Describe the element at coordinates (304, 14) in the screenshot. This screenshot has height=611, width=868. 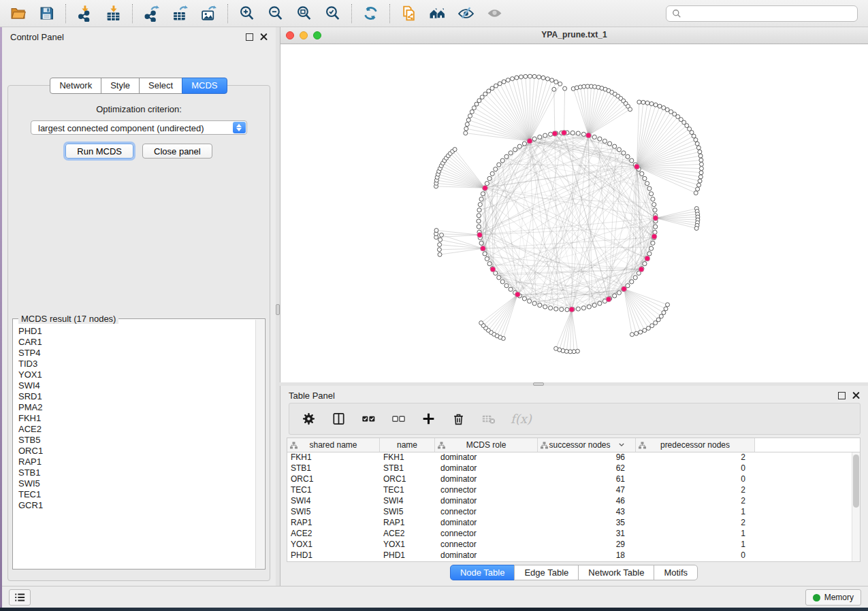
I see `zoom-fit-icon` at that location.